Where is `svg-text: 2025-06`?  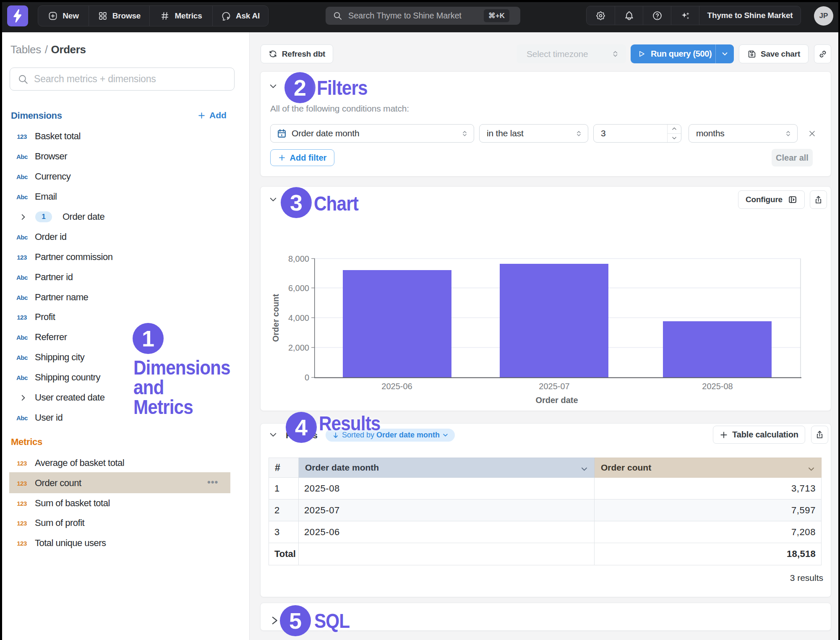 svg-text: 2025-06 is located at coordinates (397, 386).